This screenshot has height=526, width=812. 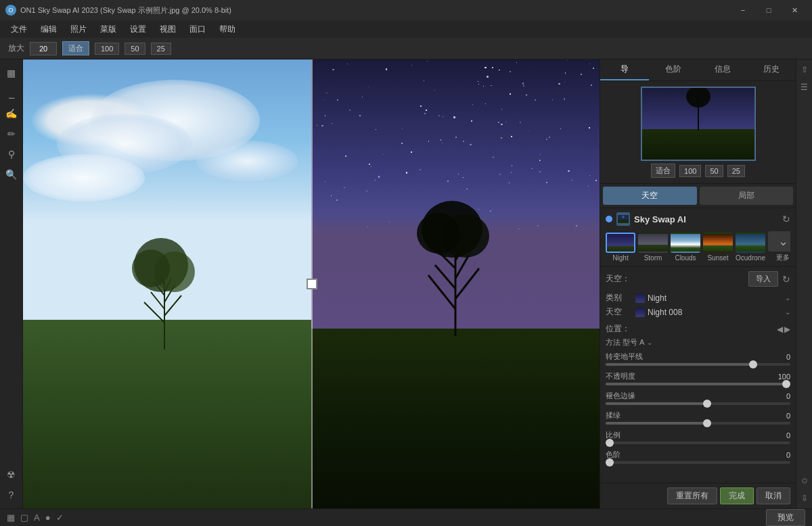 What do you see at coordinates (12, 495) in the screenshot?
I see `help-tool: ?` at bounding box center [12, 495].